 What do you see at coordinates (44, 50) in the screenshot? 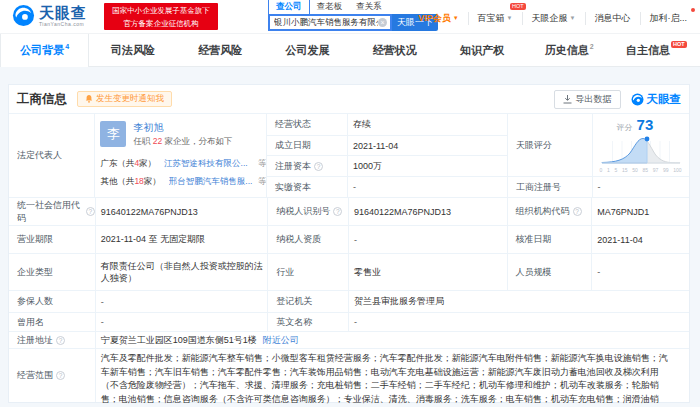
I see `tab-company-background: 公司背景4` at bounding box center [44, 50].